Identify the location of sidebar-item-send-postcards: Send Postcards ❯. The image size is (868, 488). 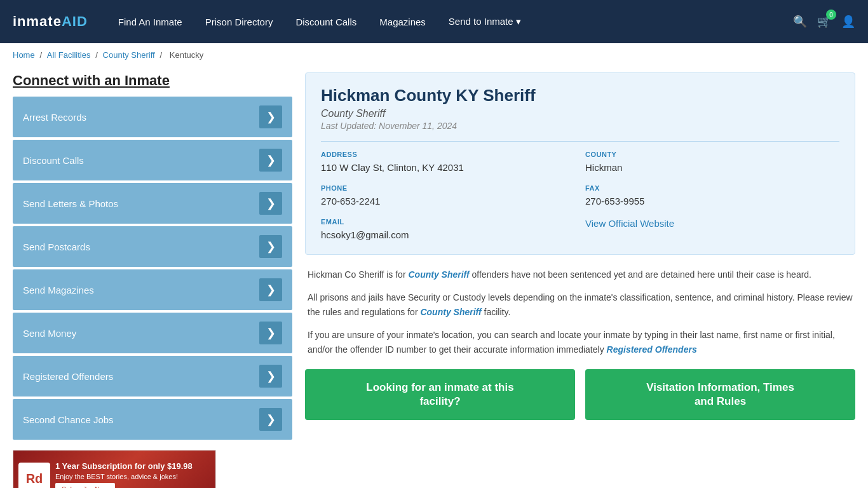
(153, 247).